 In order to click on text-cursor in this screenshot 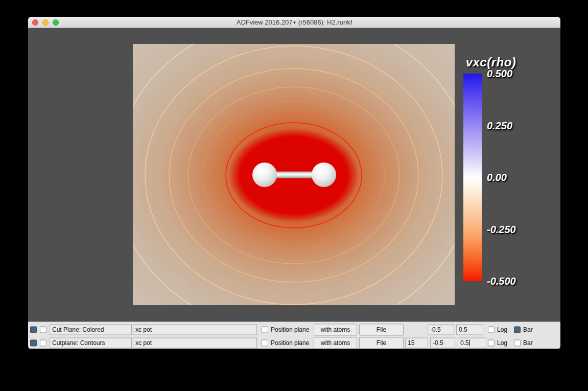, I will do `click(470, 342)`.